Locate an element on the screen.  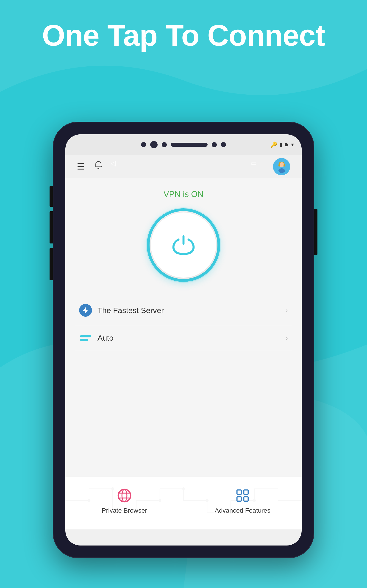
protocol-row: Auto › is located at coordinates (184, 338).